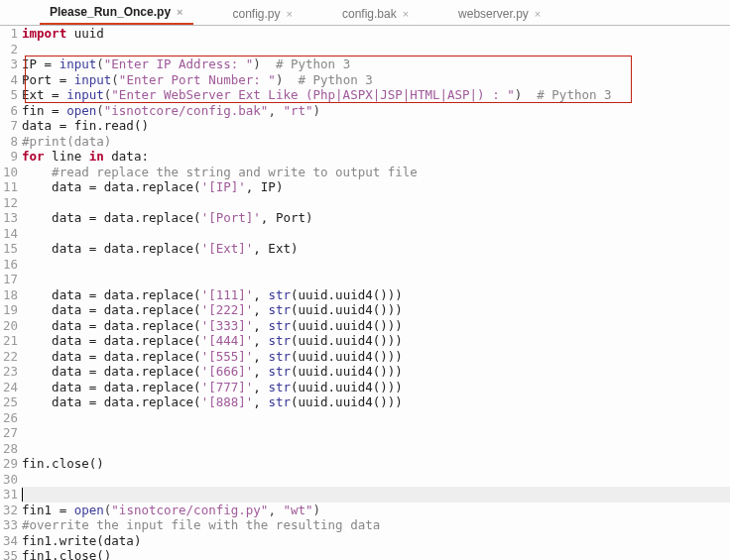  What do you see at coordinates (312, 95) in the screenshot?
I see `token-str: "Enter WebServer Ext Like (Php|ASPX|JSP|…` at bounding box center [312, 95].